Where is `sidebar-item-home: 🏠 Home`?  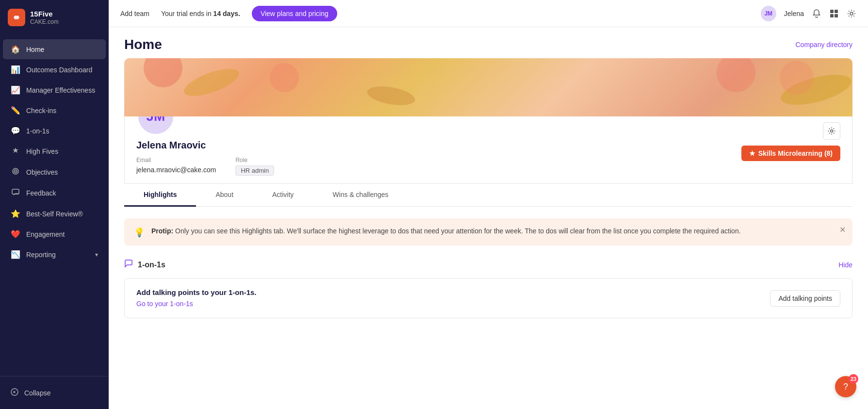 sidebar-item-home: 🏠 Home is located at coordinates (54, 49).